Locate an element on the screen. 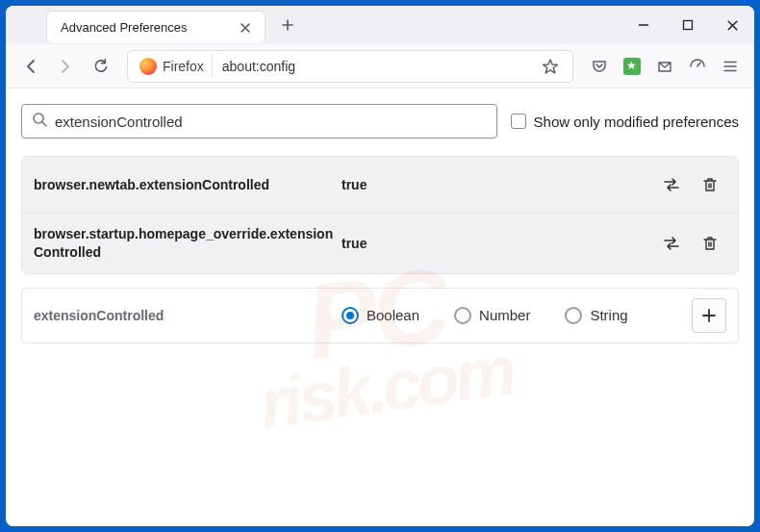 Image resolution: width=760 pixels, height=532 pixels. show-modified-checkbox: Show only modified preferences is located at coordinates (625, 121).